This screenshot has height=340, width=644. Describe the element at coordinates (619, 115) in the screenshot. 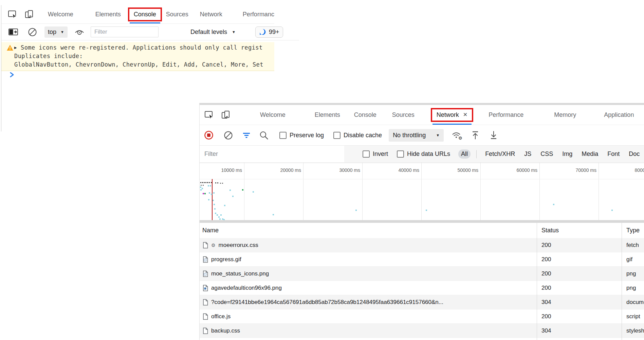

I see `tab-application: Application` at that location.